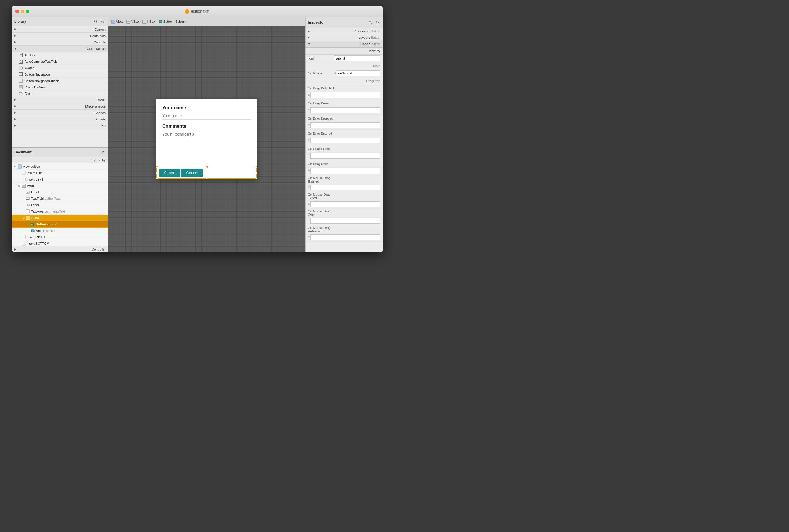 Image resolution: width=789 pixels, height=532 pixels. I want to click on section-containers-label: Containers, so click(62, 36).